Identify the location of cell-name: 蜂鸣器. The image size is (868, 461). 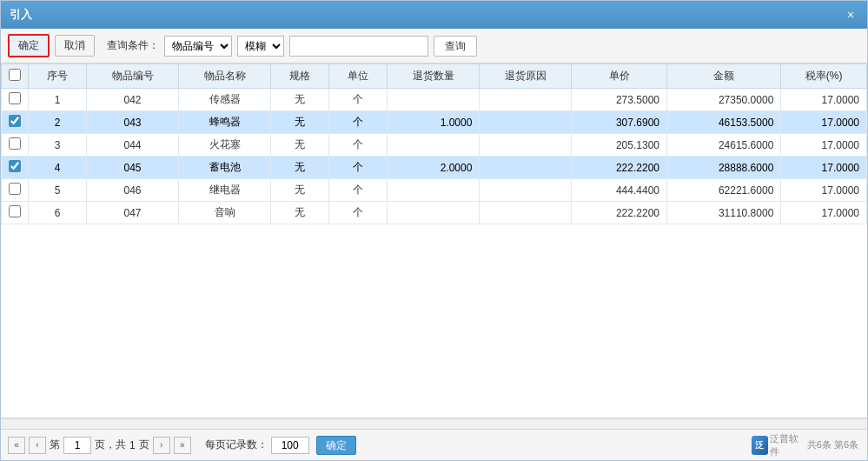
(225, 123).